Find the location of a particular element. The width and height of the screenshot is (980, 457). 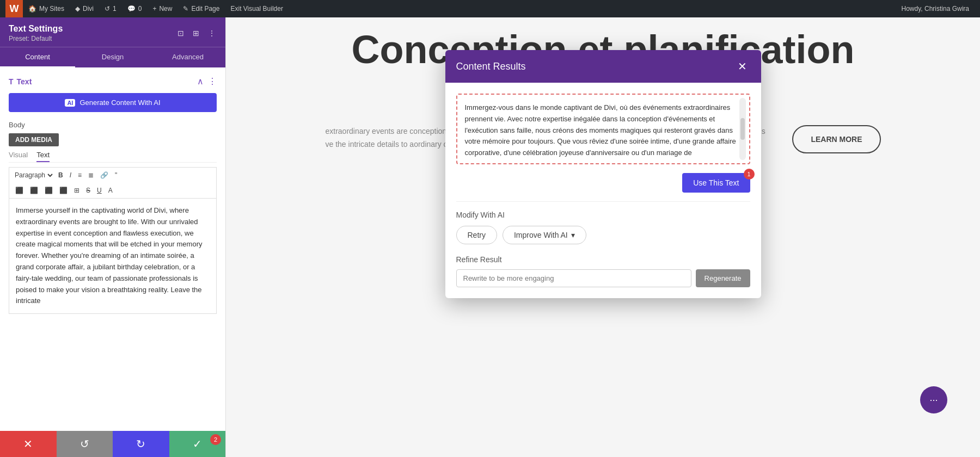

modify-section: Modify With AI Retry Improve With AI ▾ R… is located at coordinates (603, 244).